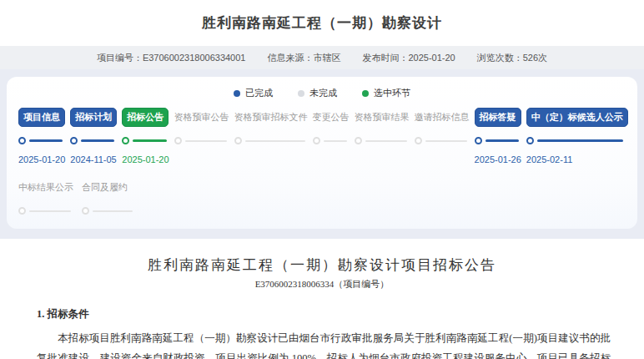 This screenshot has height=359, width=644. Describe the element at coordinates (271, 127) in the screenshot. I see `timeline-step-prequalification-documents: 资格预审招标文件` at that location.